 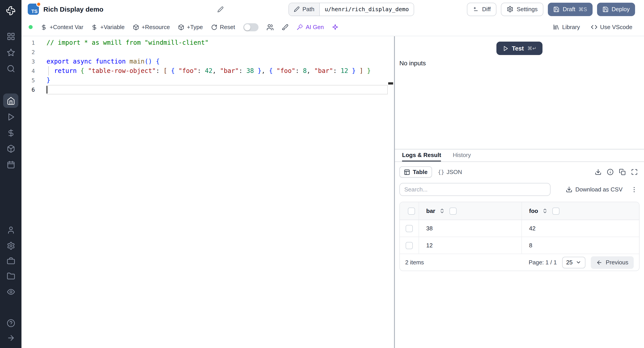 I want to click on box-icon, so click(x=136, y=27).